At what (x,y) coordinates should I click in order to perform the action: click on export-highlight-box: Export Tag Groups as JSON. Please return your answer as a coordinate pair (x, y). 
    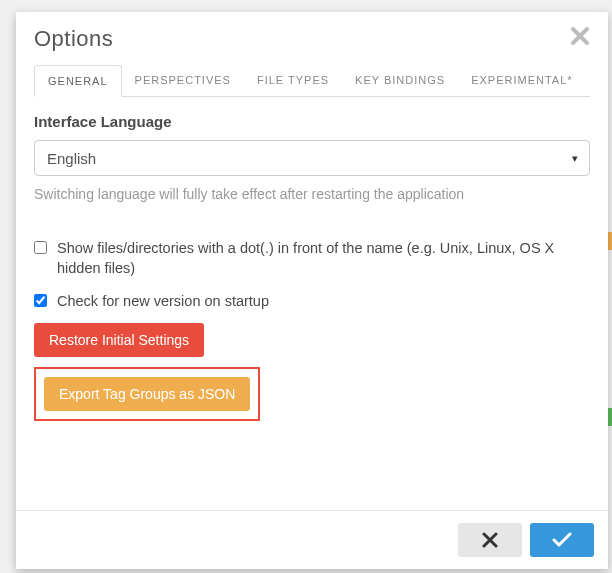
    Looking at the image, I should click on (147, 394).